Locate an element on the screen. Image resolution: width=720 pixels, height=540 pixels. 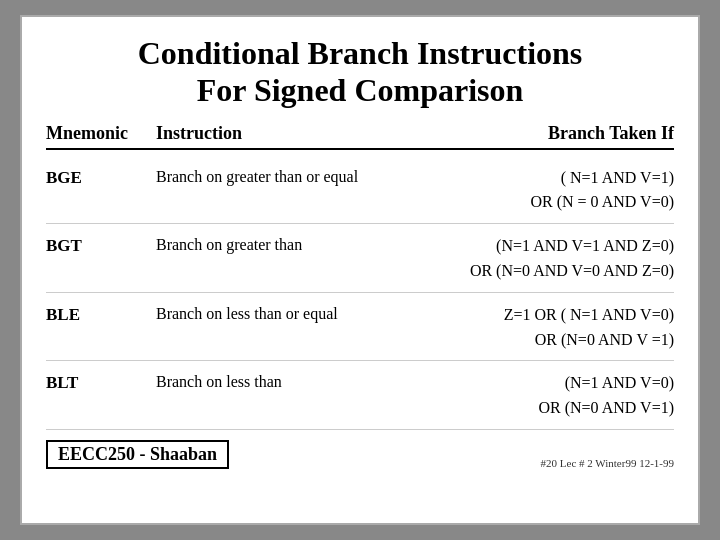
table-row: BGEBranch on greater than or equal( N=1 … is located at coordinates (360, 190).